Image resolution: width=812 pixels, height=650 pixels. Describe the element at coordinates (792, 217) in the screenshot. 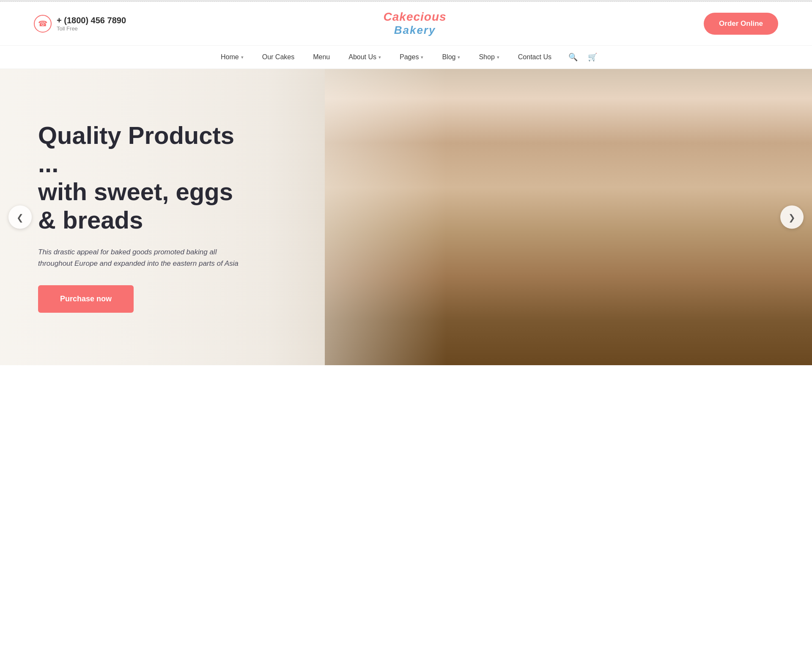

I see `chevron-right-icon: ❯` at that location.